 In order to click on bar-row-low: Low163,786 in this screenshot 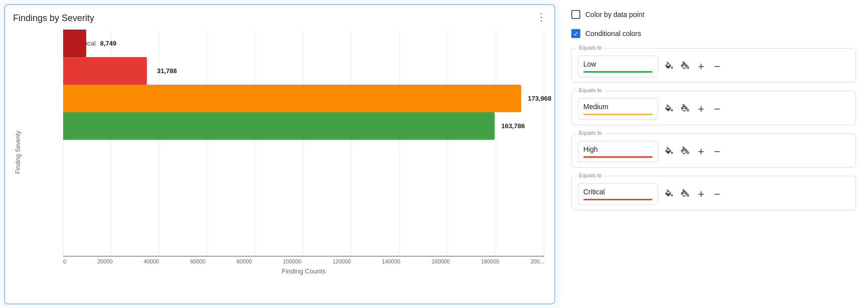, I will do `click(304, 126)`.